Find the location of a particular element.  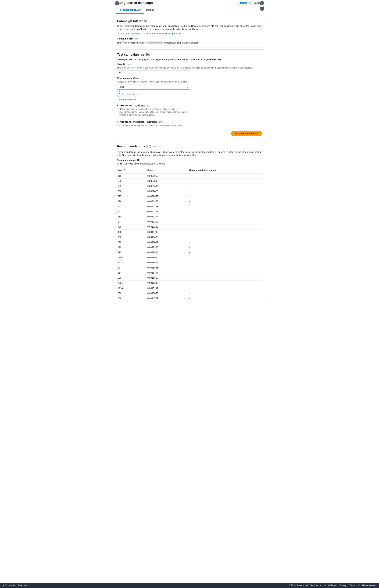

metadata-title: Additional metadata - optional is located at coordinates (138, 122).